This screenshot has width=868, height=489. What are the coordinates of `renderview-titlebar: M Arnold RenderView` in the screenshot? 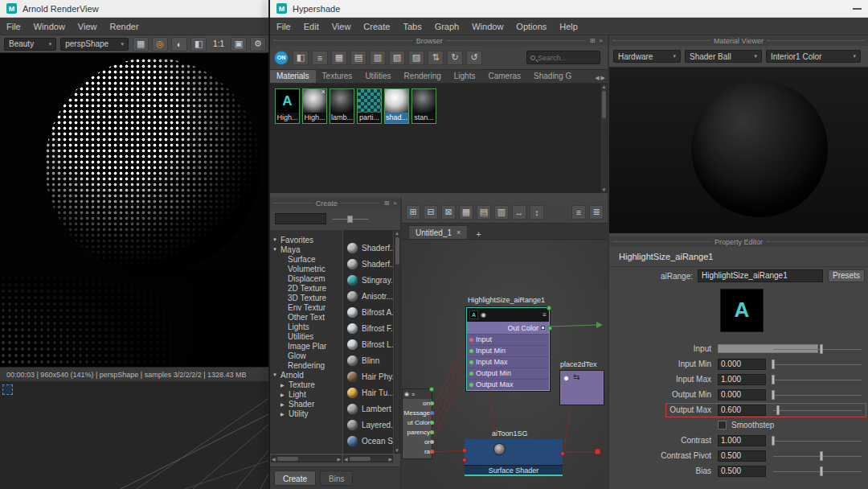 It's located at (135, 9).